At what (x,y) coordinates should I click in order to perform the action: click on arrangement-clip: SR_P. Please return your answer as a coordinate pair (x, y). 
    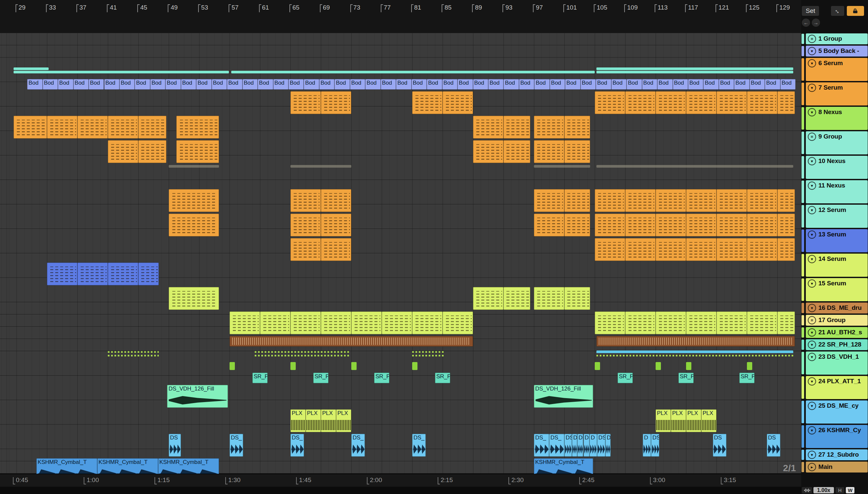
    Looking at the image, I should click on (747, 378).